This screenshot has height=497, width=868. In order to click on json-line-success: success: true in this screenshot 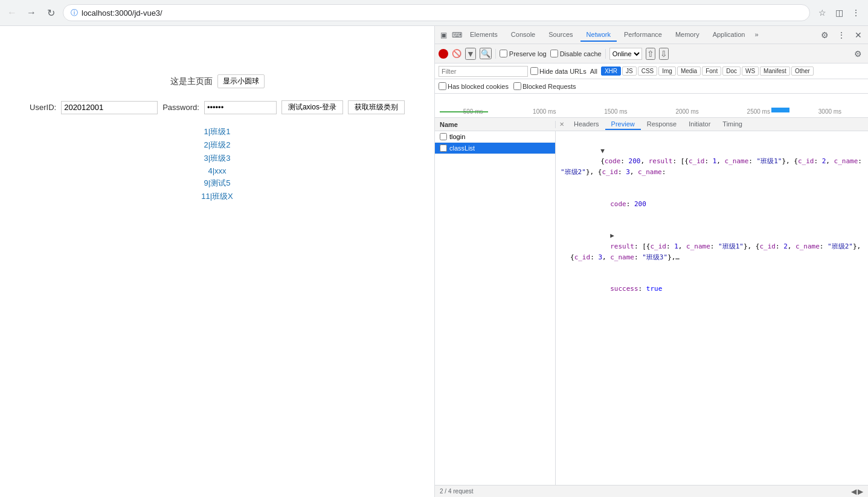, I will do `click(712, 289)`.